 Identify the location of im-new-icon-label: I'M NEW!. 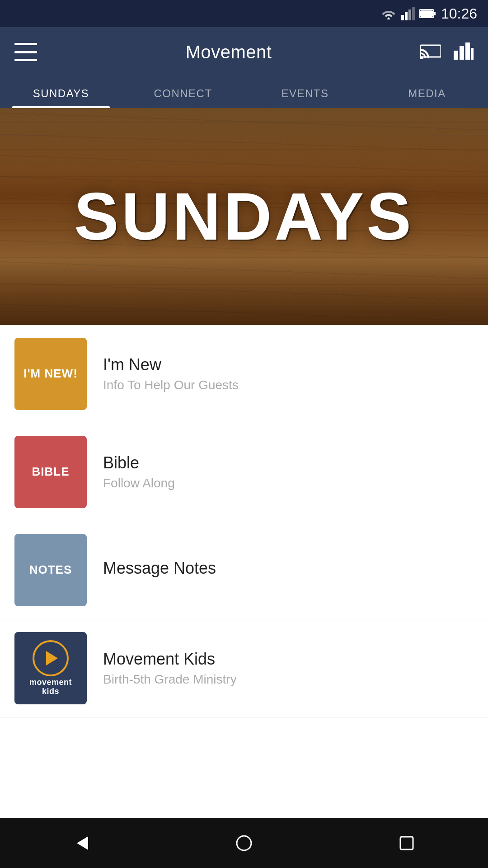
(51, 373).